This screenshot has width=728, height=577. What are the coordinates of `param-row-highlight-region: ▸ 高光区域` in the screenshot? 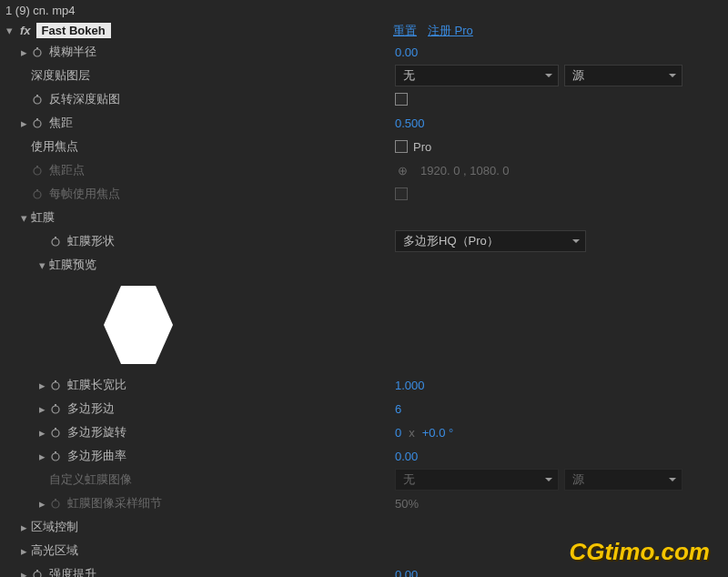 It's located at (364, 551).